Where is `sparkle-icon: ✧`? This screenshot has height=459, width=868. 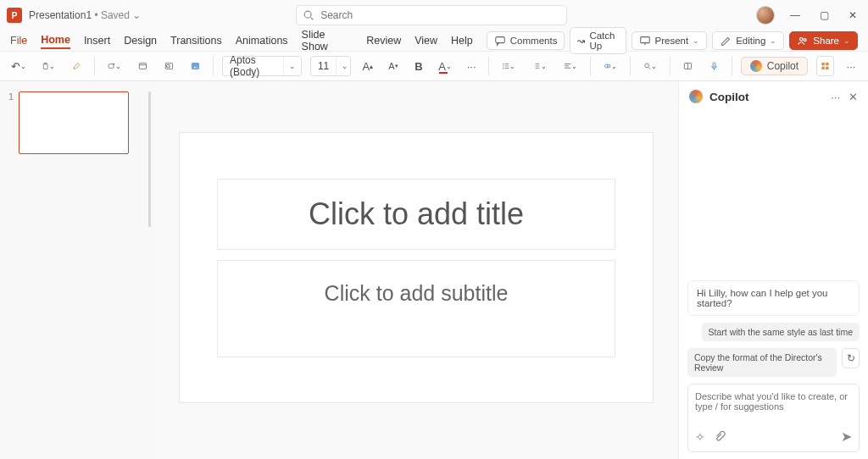
sparkle-icon: ✧ is located at coordinates (700, 437).